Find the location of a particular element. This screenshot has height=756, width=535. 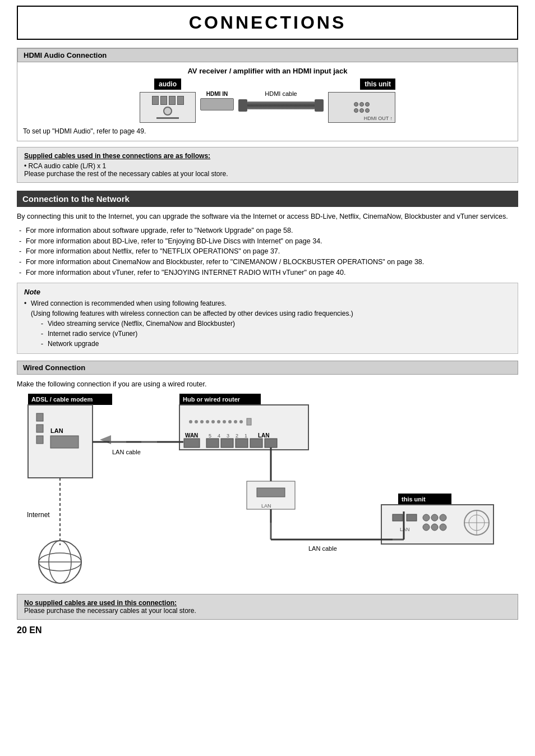

hdmi-setup-note: To set up "HDMI Audio", refer to page 49… is located at coordinates (268, 131).